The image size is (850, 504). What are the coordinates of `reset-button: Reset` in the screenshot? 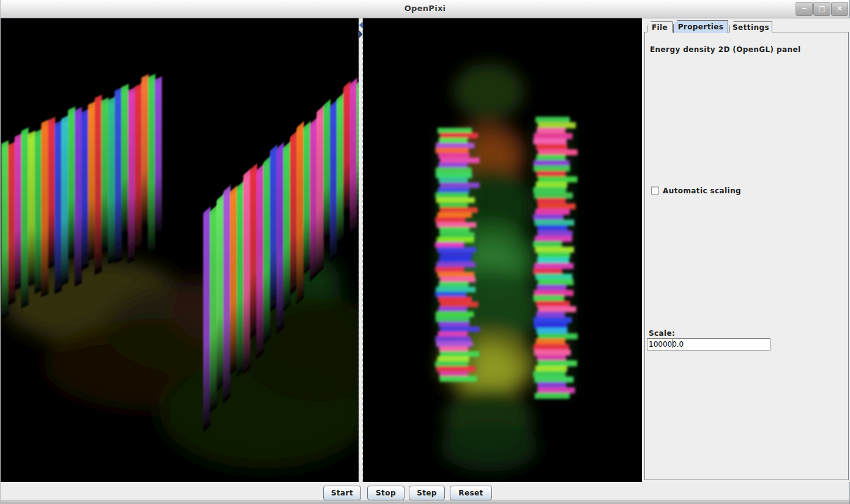 It's located at (471, 493).